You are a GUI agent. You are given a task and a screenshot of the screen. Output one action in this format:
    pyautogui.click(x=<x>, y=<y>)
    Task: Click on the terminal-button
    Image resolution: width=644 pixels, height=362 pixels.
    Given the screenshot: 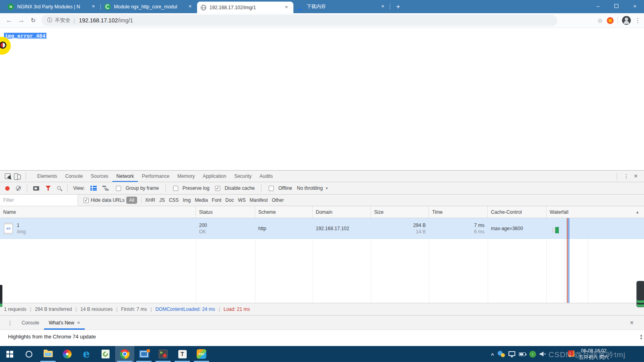 What is the action you would take?
    pyautogui.click(x=163, y=354)
    